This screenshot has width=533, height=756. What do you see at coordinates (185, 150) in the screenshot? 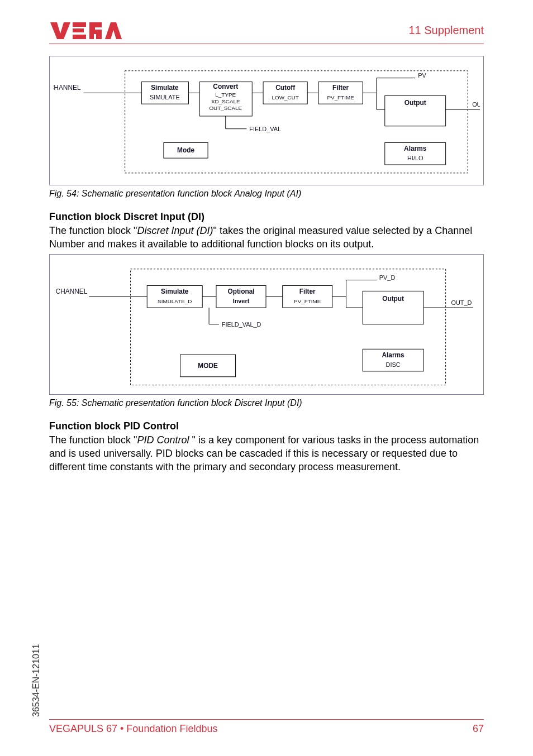
I see `svg-text: Mode` at bounding box center [185, 150].